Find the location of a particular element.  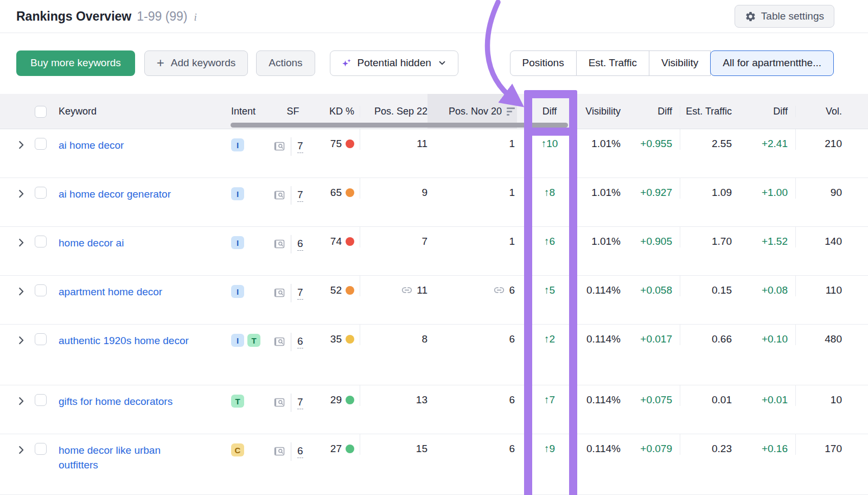

volume-value: 210 is located at coordinates (833, 144).